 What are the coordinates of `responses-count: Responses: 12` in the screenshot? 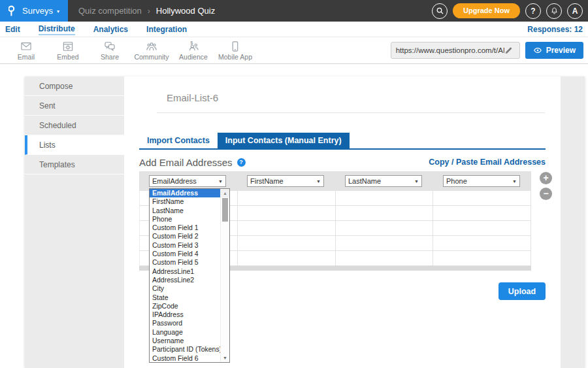 It's located at (555, 29).